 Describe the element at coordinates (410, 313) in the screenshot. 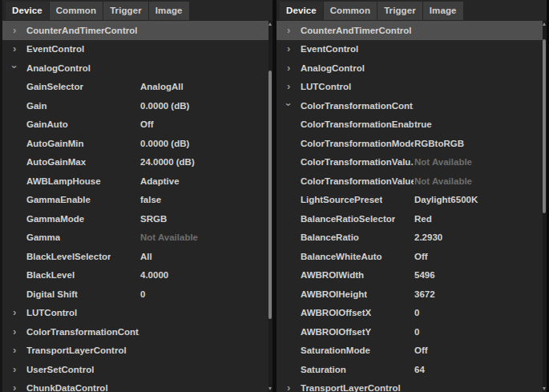

I see `tree-item-awbroioffsetx: AWBROIOffsetX0` at that location.